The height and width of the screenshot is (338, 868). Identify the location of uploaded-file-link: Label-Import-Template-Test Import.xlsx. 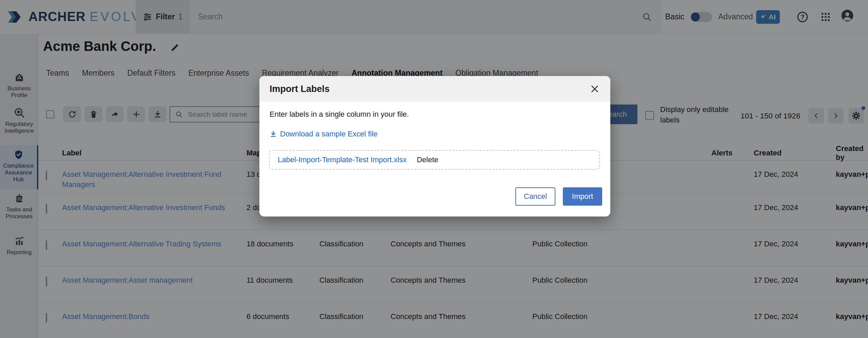
(342, 160).